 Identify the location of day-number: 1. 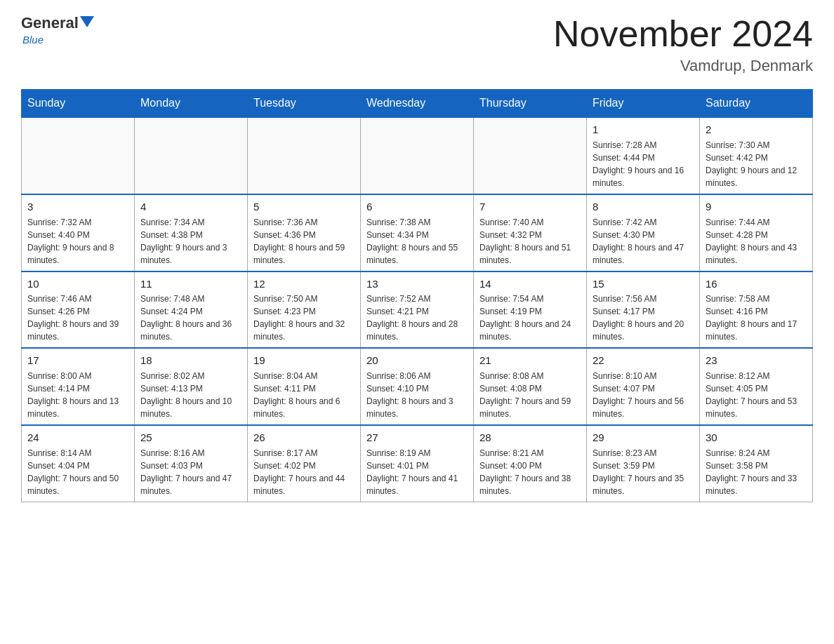
(643, 130).